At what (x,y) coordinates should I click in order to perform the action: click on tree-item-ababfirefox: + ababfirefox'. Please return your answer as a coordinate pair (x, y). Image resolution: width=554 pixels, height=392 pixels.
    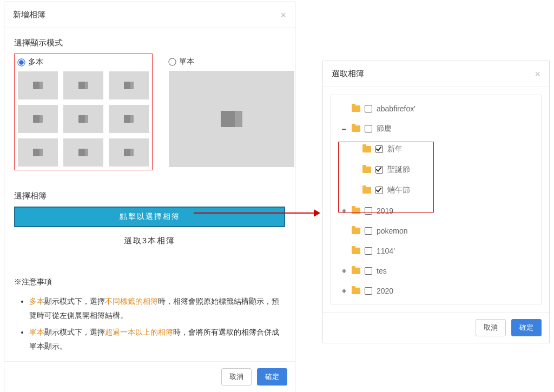
    Looking at the image, I should click on (436, 108).